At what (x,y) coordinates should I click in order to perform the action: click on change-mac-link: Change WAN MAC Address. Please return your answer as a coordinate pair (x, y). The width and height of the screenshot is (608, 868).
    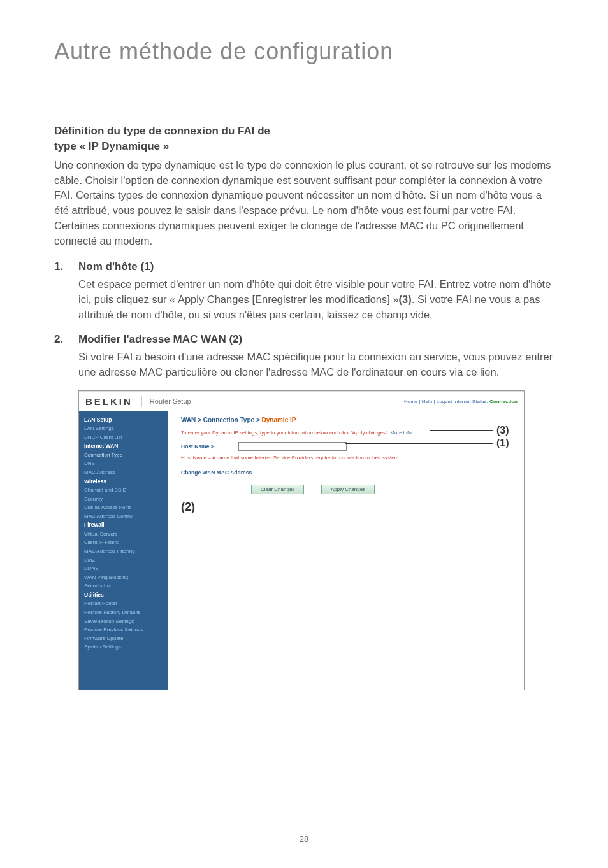
    Looking at the image, I should click on (349, 473).